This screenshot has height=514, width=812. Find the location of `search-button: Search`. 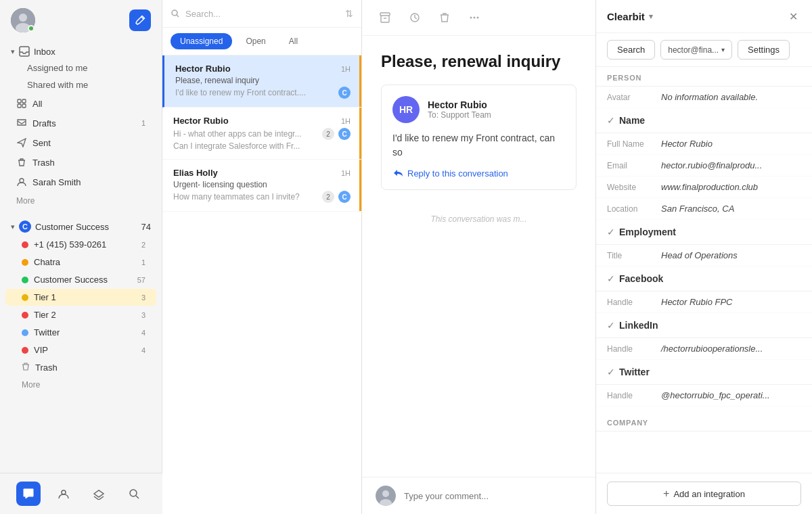

search-button: Search is located at coordinates (631, 50).